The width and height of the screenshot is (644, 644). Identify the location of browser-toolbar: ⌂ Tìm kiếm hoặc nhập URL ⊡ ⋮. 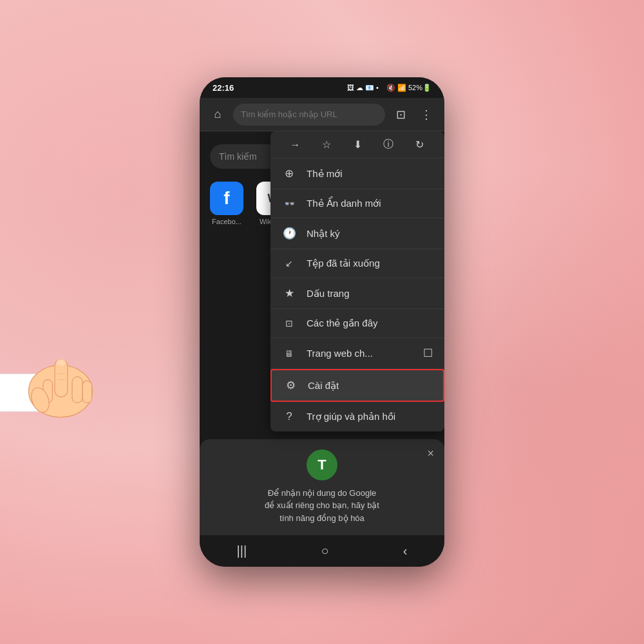
(322, 115).